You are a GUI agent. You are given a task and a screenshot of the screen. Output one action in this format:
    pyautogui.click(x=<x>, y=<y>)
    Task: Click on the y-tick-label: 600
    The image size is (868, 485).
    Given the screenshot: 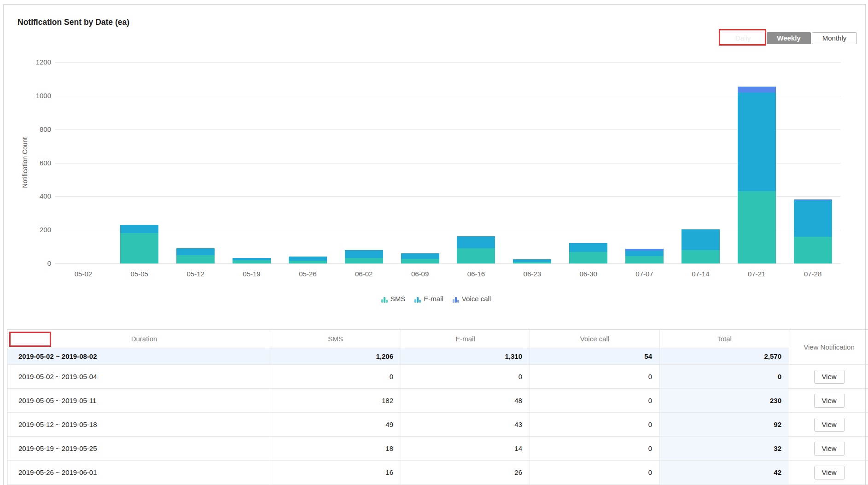 What is the action you would take?
    pyautogui.click(x=34, y=163)
    